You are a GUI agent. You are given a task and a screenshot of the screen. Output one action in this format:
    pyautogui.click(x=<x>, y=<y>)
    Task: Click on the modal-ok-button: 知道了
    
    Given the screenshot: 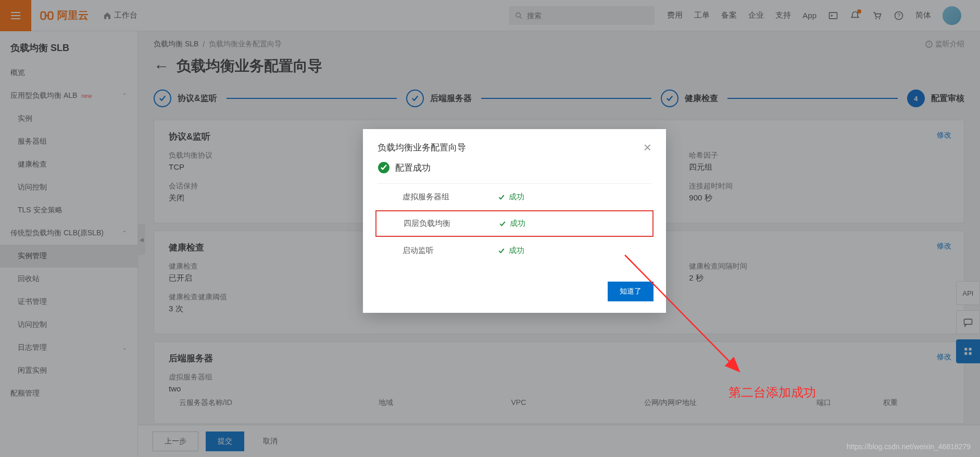 What is the action you would take?
    pyautogui.click(x=631, y=291)
    